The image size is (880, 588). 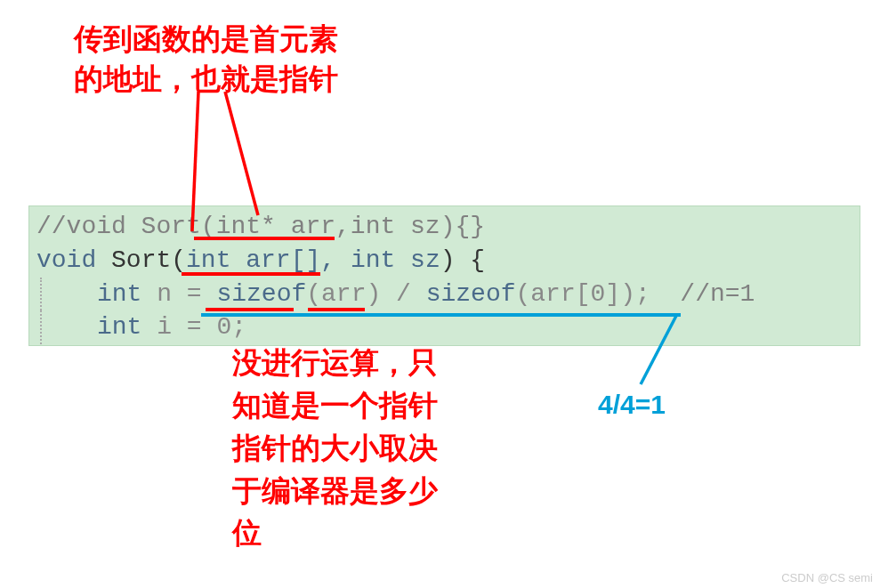 I want to click on annotation-mid-line1: 没进行运算，只, so click(x=335, y=363).